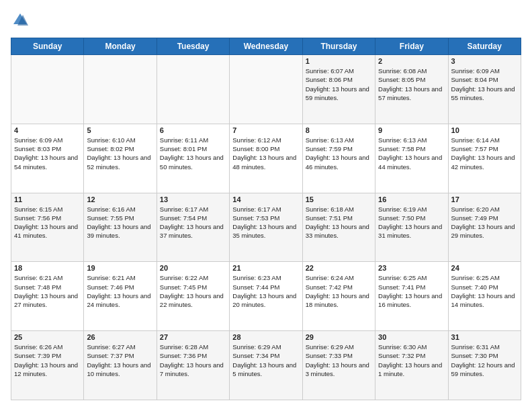 Image resolution: width=532 pixels, height=411 pixels. Describe the element at coordinates (411, 153) in the screenshot. I see `day-info: Sunrise: 6:13 AM Sunset: 7:58 PM Dayligh…` at that location.